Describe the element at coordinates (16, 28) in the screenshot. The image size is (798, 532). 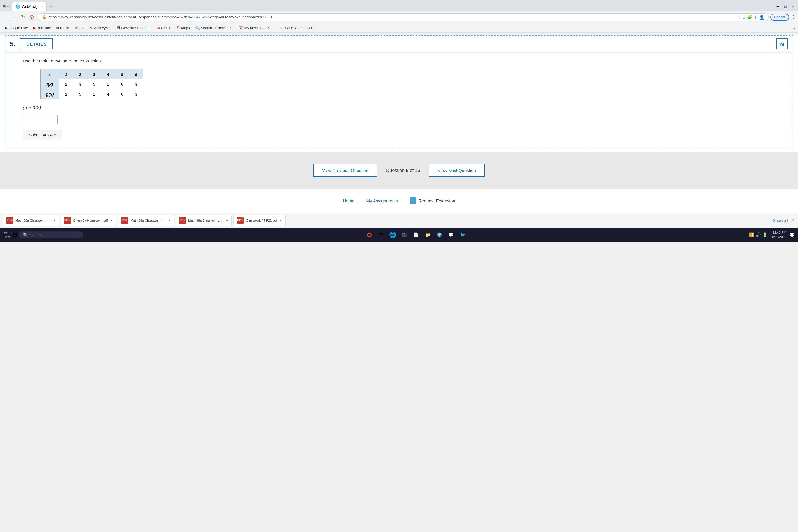
I see `bookmark-google-play: ▶ Google Play` at that location.